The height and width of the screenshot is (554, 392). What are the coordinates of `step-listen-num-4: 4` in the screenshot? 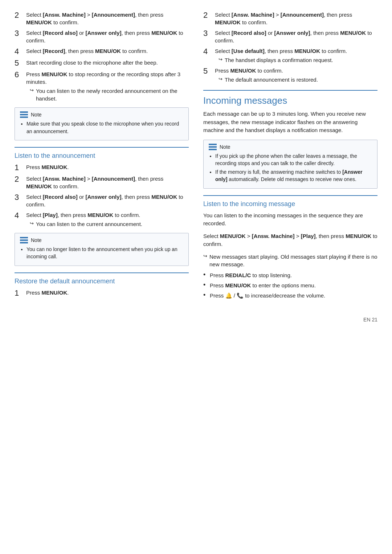 It's located at (20, 216).